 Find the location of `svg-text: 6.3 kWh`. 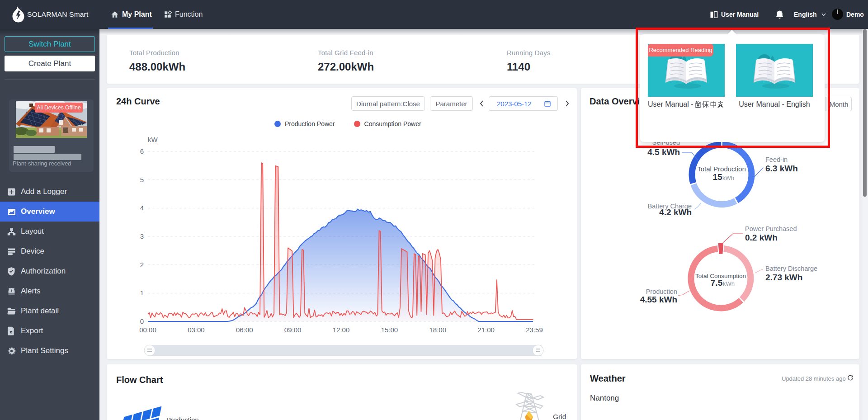

svg-text: 6.3 kWh is located at coordinates (782, 168).